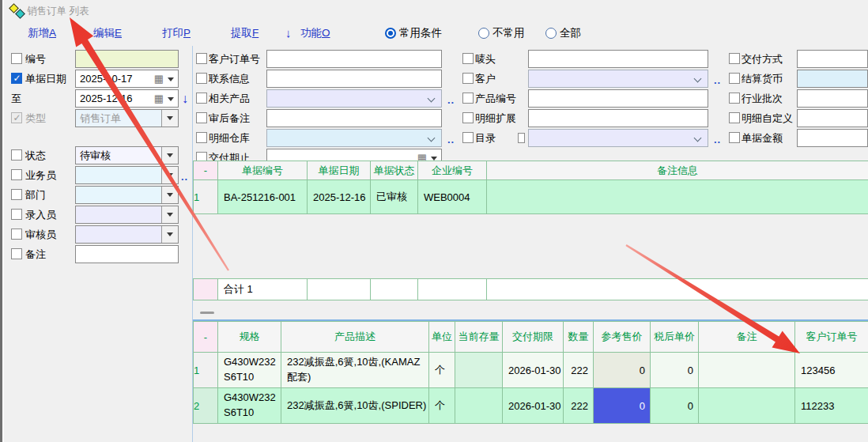  I want to click on filter-col4-0-input, so click(832, 59).